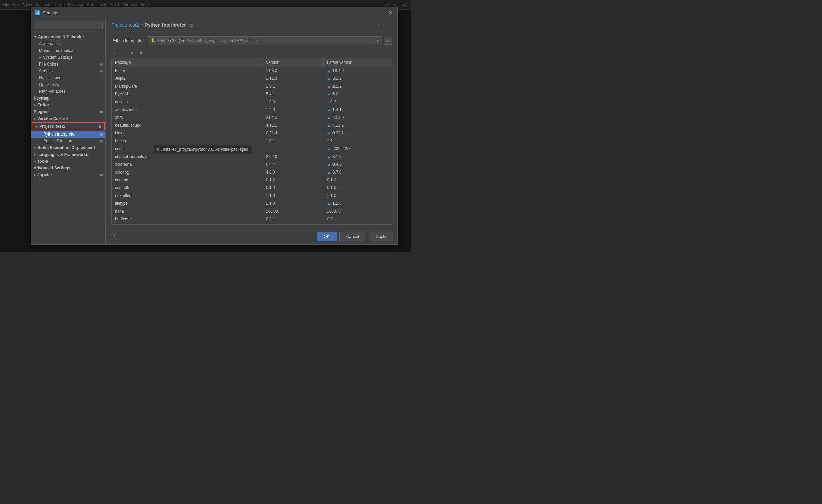  I want to click on pkg-name: colorlog, so click(187, 172).